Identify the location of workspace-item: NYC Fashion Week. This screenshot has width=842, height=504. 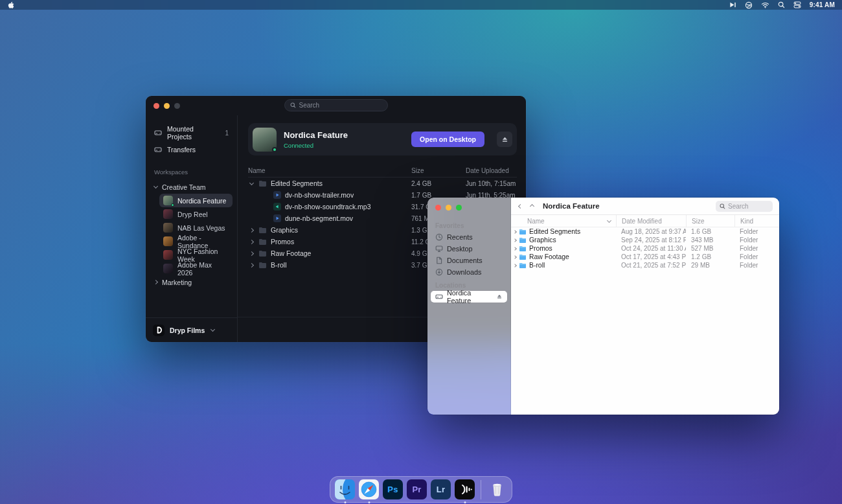
(196, 255).